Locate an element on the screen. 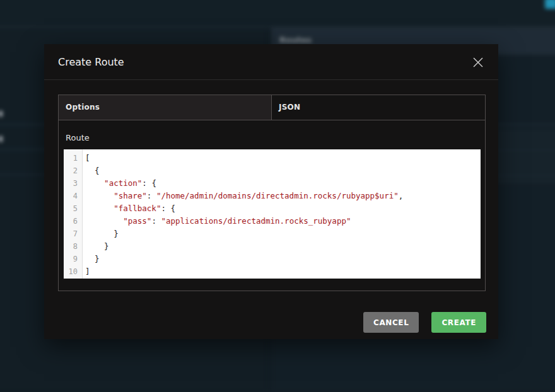 This screenshot has height=392, width=555. code-line: { is located at coordinates (283, 171).